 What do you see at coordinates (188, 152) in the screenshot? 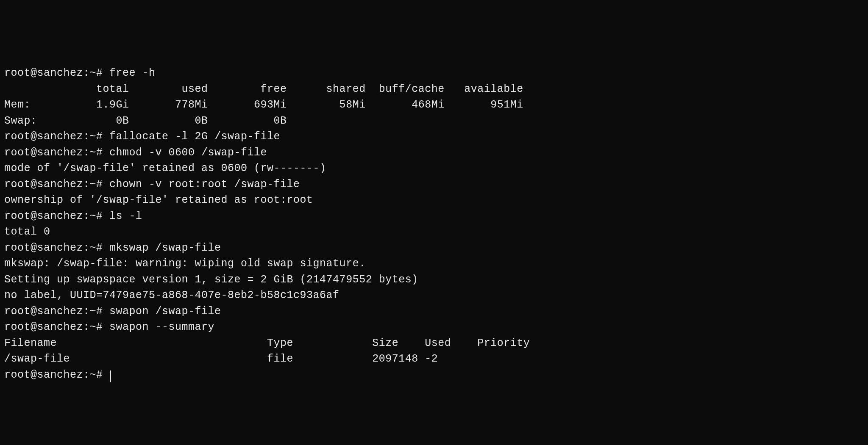
I see `command-text: chmod -v 0600 /swap-file` at bounding box center [188, 152].